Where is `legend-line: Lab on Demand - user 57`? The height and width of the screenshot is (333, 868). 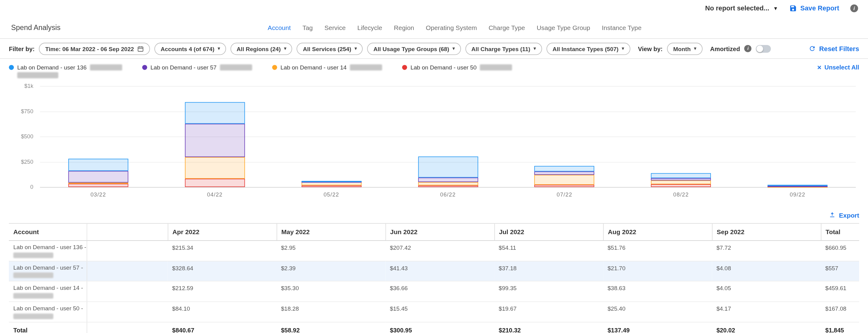 legend-line: Lab on Demand - user 57 is located at coordinates (197, 67).